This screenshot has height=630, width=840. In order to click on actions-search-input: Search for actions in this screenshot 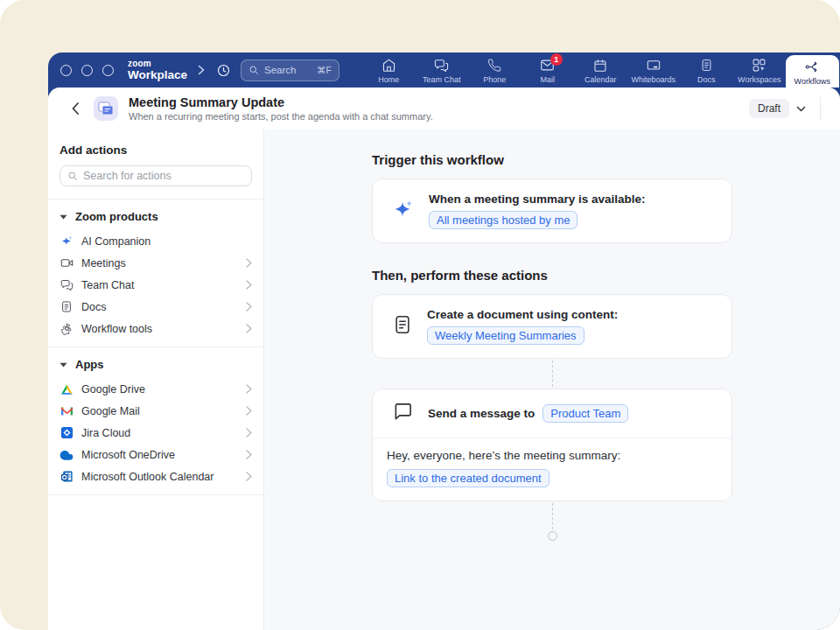, I will do `click(156, 176)`.